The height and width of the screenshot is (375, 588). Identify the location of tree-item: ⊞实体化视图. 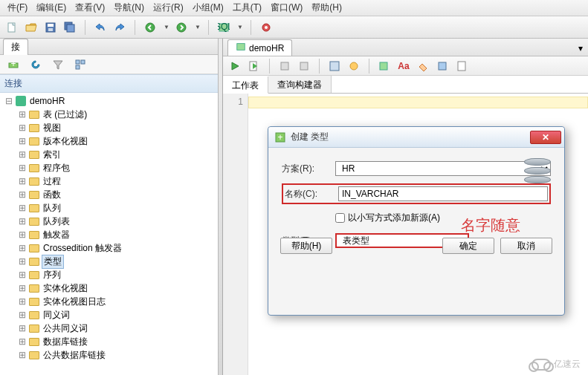
(116, 288).